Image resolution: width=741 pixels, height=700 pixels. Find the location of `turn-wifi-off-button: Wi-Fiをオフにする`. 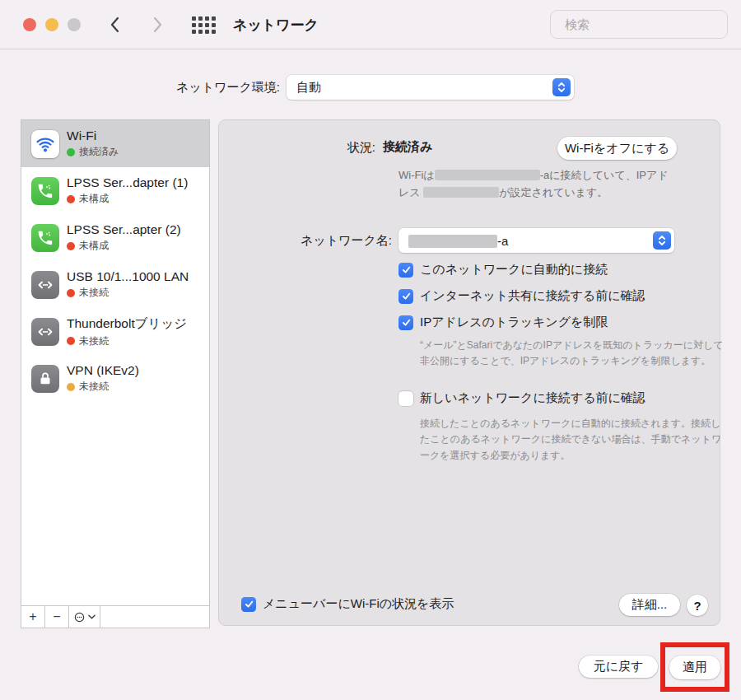

turn-wifi-off-button: Wi-Fiをオフにする is located at coordinates (618, 148).